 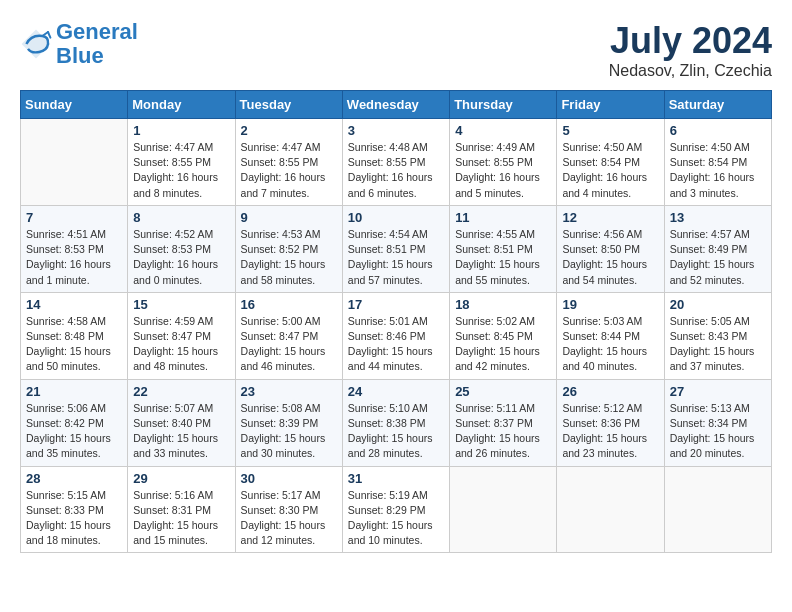 What do you see at coordinates (396, 50) in the screenshot?
I see `page-header: General Blue July 2024 Nedasov, Zlin, Cz…` at bounding box center [396, 50].